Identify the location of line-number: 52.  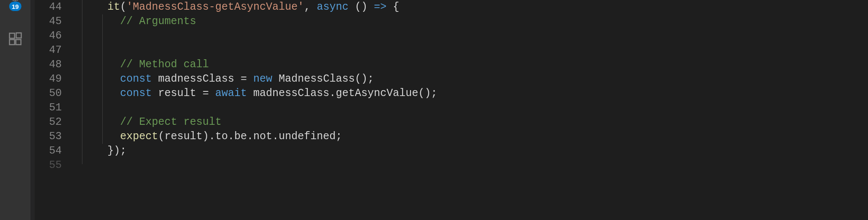
(48, 122).